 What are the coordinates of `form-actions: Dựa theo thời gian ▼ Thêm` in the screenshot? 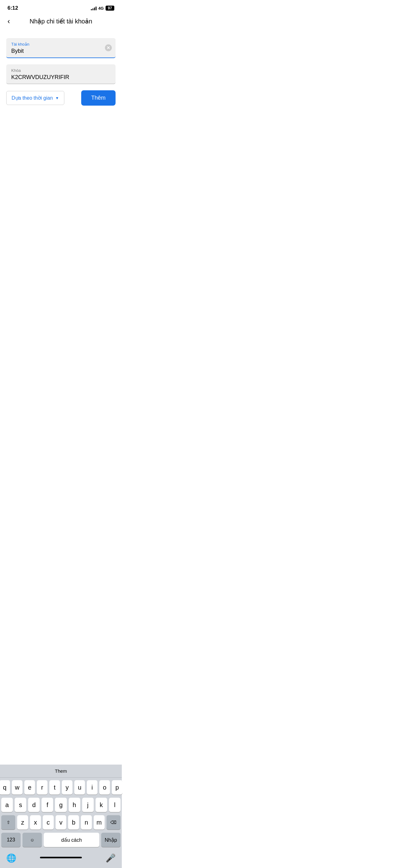 It's located at (61, 98).